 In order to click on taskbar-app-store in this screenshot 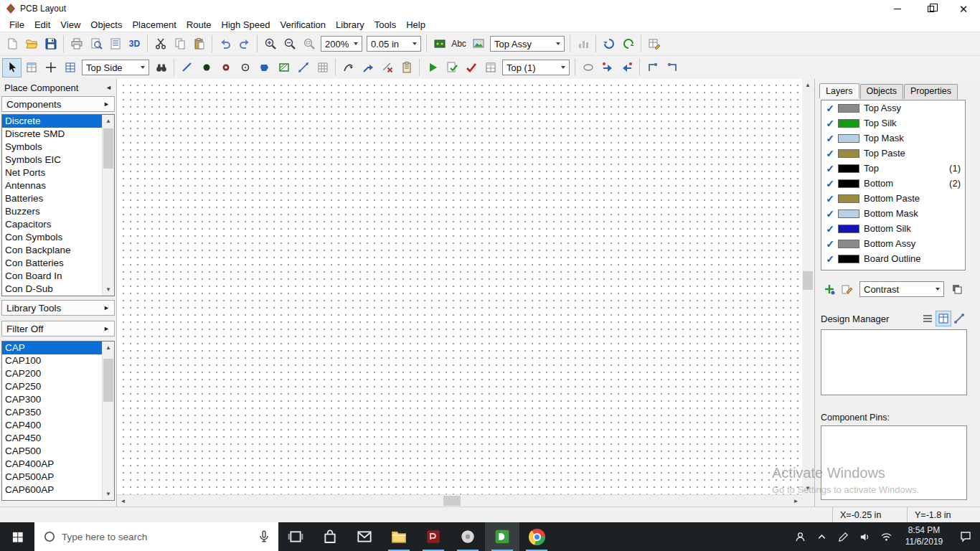, I will do `click(330, 537)`.